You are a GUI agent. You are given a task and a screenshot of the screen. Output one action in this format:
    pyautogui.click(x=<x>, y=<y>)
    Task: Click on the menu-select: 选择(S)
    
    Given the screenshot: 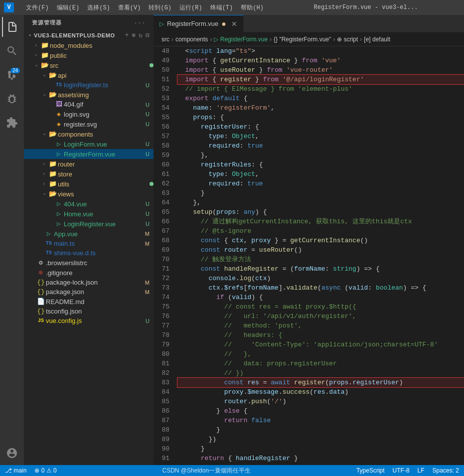 What is the action you would take?
    pyautogui.click(x=99, y=8)
    